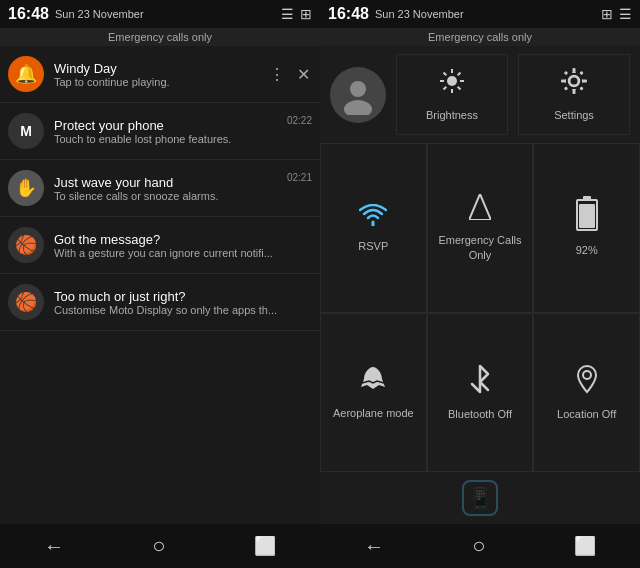 The height and width of the screenshot is (568, 640). What do you see at coordinates (374, 413) in the screenshot?
I see `aeroplane-label: Aeroplane mode` at bounding box center [374, 413].